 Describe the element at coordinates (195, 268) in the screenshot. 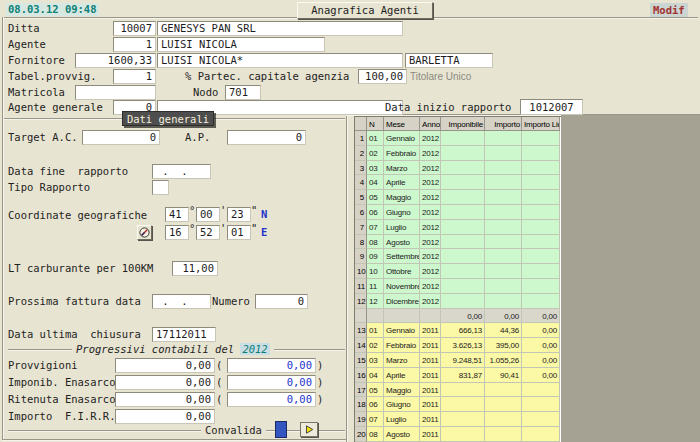

I see `lt-carburante-field: 11,00` at that location.